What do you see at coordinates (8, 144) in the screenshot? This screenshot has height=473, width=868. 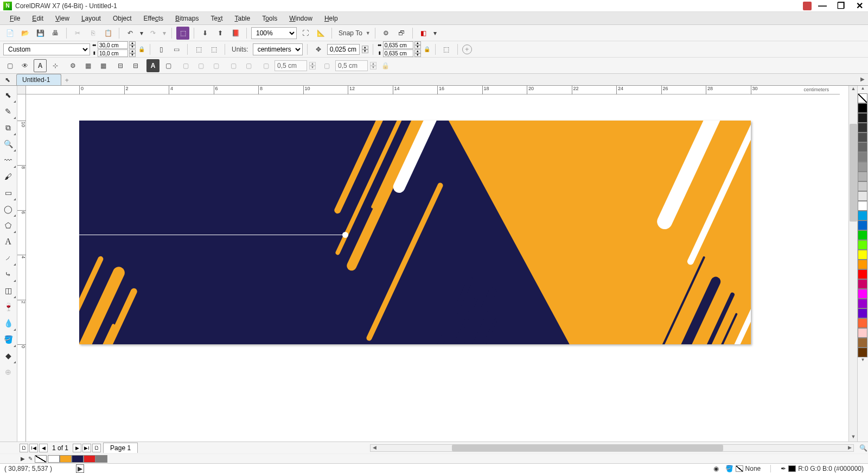 I see `zoom-tool: 🔍` at bounding box center [8, 144].